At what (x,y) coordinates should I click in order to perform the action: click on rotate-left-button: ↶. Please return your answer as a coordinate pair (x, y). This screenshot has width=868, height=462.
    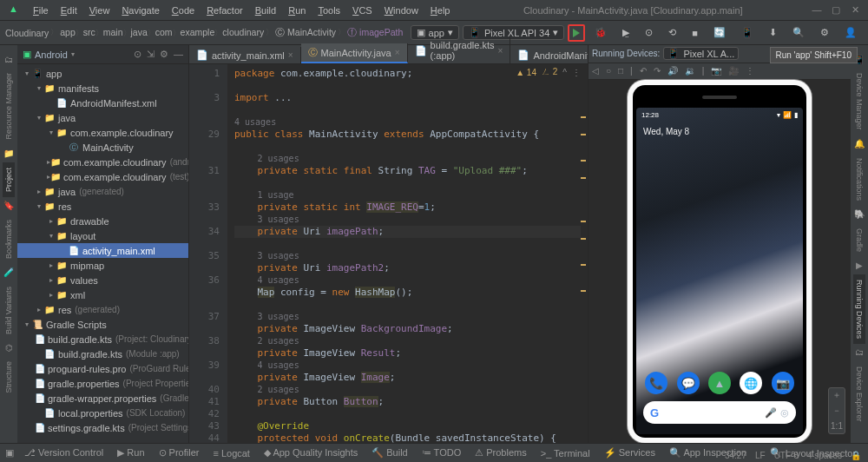
    Looking at the image, I should click on (643, 71).